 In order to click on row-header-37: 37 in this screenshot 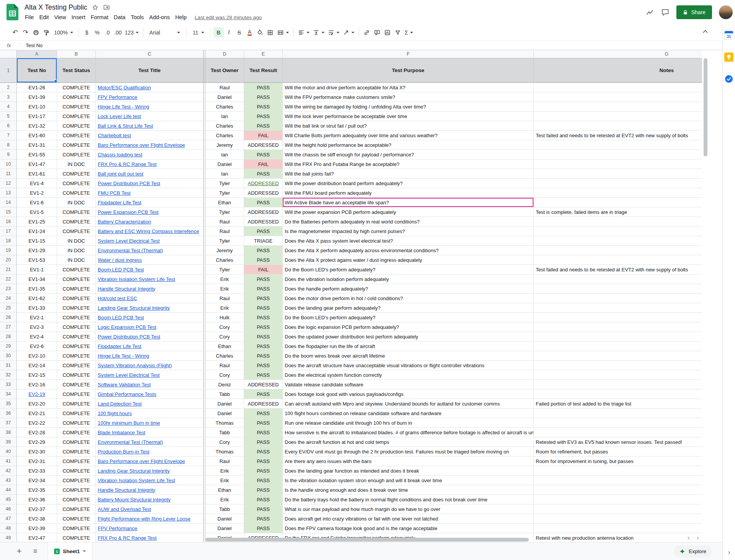, I will do `click(8, 423)`.